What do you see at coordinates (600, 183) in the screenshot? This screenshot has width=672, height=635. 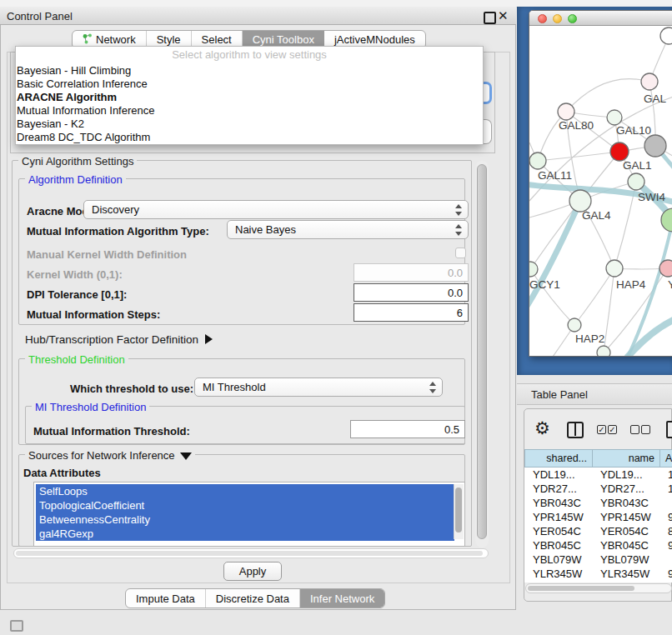 I see `network-view-window: GALGAL80GAL10GAL1GAL11SWI4GAL4GCY1HAP4YH…` at bounding box center [600, 183].